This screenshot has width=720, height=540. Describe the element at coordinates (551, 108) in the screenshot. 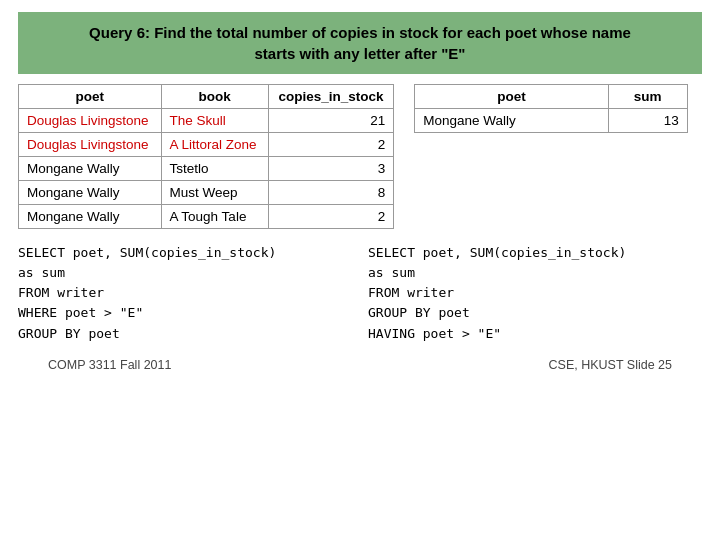

I see `summary-table: poet sum Mongane Wally13` at that location.